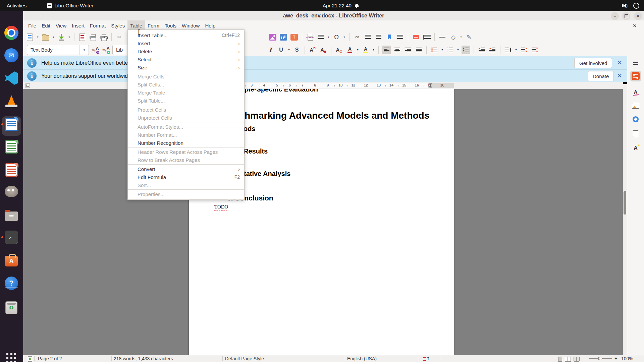 This screenshot has width=644, height=362. Describe the element at coordinates (625, 220) in the screenshot. I see `vertical-scrollbar` at that location.